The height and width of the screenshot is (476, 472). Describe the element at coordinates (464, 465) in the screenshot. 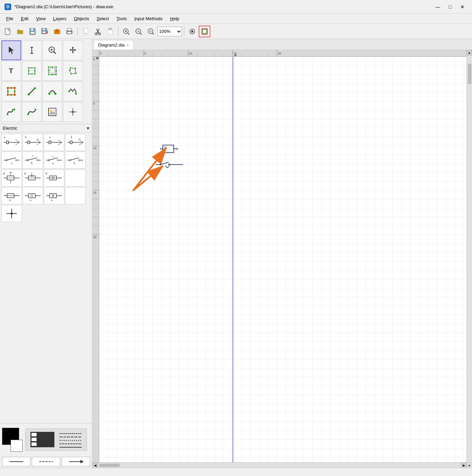

I see `scroll-right-arrow: ▶` at that location.